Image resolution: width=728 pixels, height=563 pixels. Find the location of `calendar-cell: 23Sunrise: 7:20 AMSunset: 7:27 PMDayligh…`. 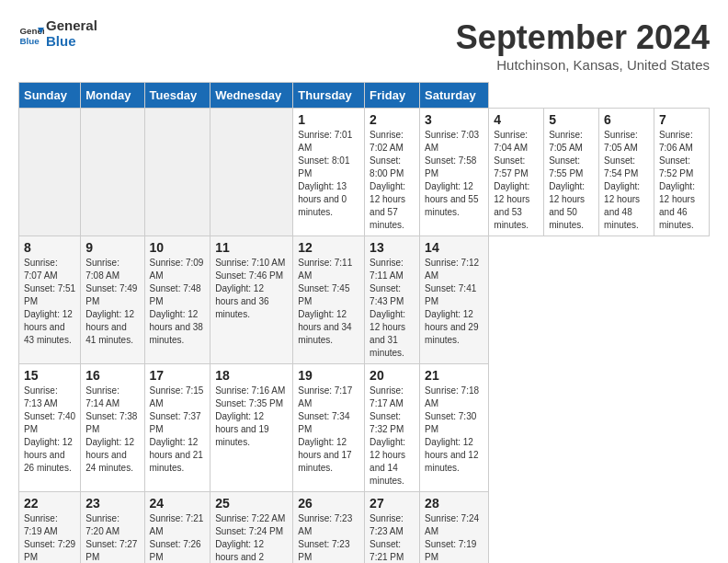

calendar-cell: 23Sunrise: 7:20 AMSunset: 7:27 PMDayligh… is located at coordinates (112, 528).